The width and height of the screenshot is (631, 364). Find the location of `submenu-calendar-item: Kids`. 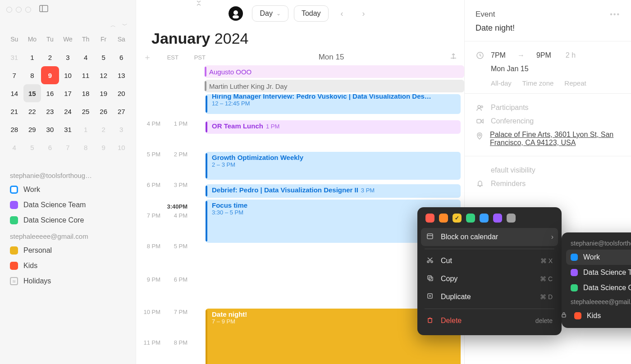

submenu-calendar-item: Kids is located at coordinates (599, 316).